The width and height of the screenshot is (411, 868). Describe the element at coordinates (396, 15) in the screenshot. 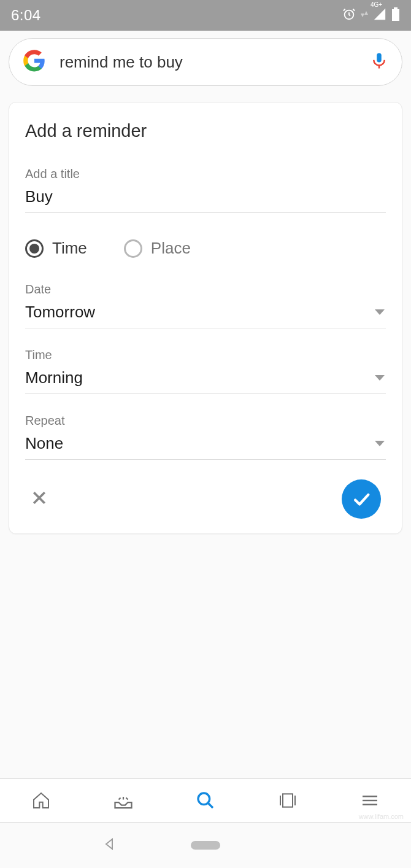

I see `battery-icon` at that location.